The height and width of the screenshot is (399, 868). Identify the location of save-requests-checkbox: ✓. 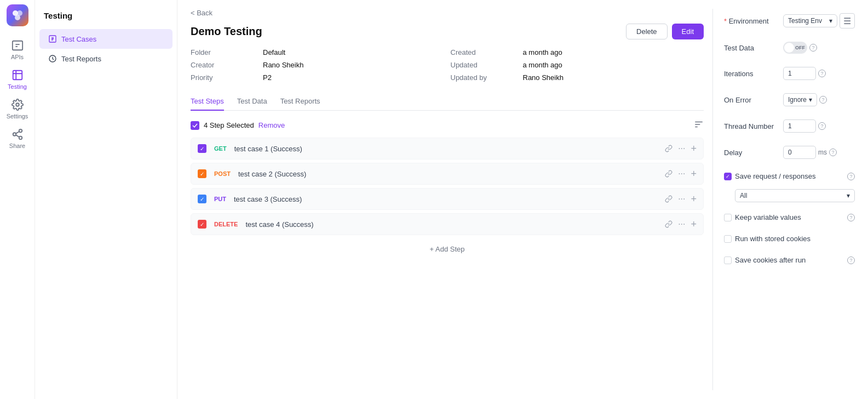
(728, 176).